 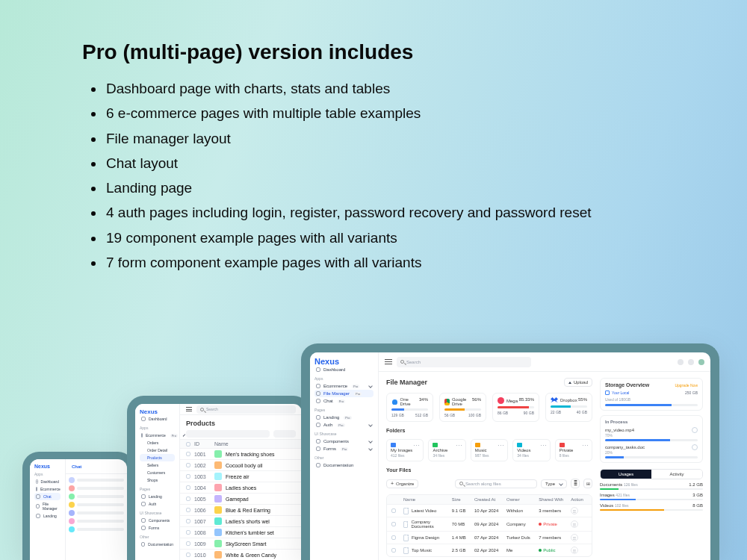 I want to click on folder-card: Archive34 files, so click(x=447, y=450).